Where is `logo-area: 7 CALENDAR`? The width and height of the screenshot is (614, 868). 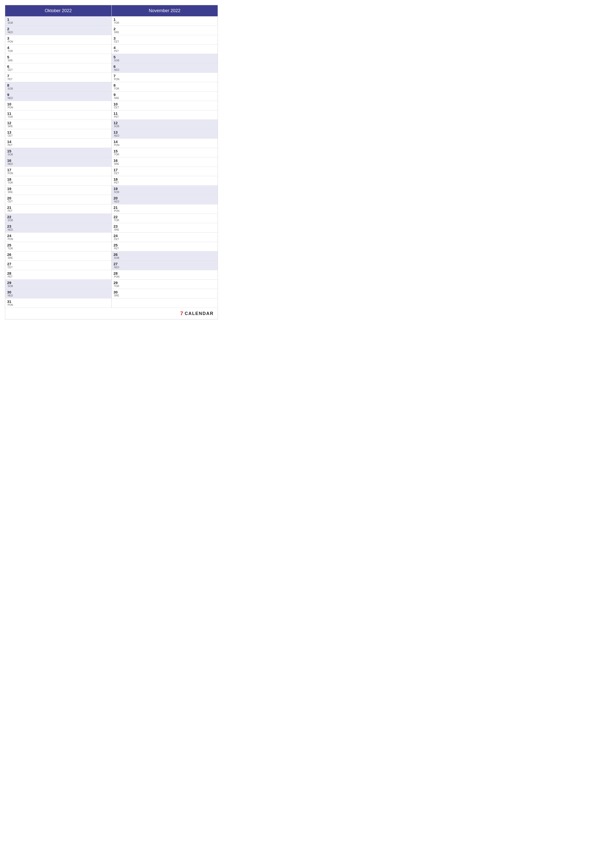 logo-area: 7 CALENDAR is located at coordinates (197, 314).